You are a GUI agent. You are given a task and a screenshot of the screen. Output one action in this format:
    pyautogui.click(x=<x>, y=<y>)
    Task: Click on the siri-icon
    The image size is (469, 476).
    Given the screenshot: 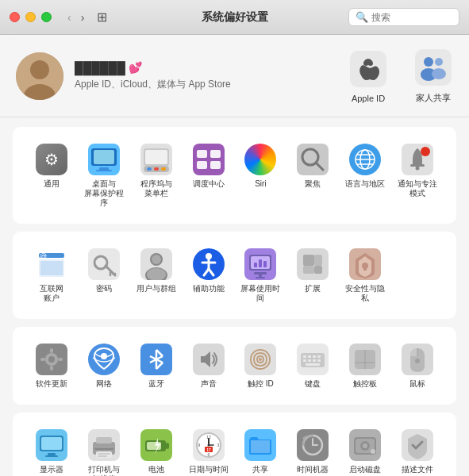 What is the action you would take?
    pyautogui.click(x=260, y=159)
    